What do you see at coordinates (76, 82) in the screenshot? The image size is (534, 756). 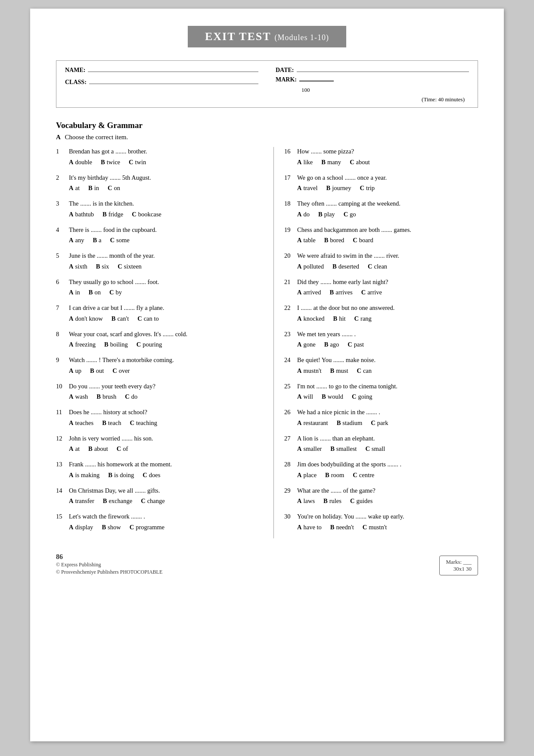 I see `class-label: CLASS:` at bounding box center [76, 82].